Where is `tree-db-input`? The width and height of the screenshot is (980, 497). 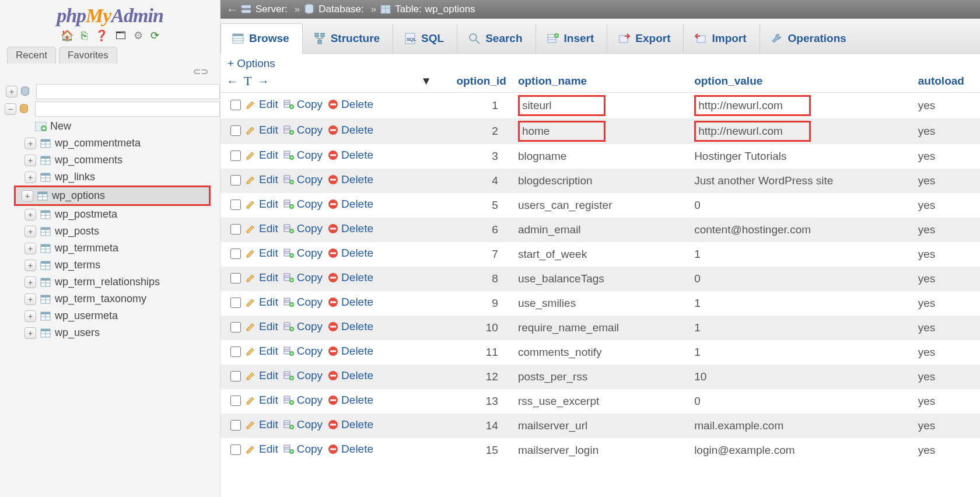
tree-db-input is located at coordinates (127, 109).